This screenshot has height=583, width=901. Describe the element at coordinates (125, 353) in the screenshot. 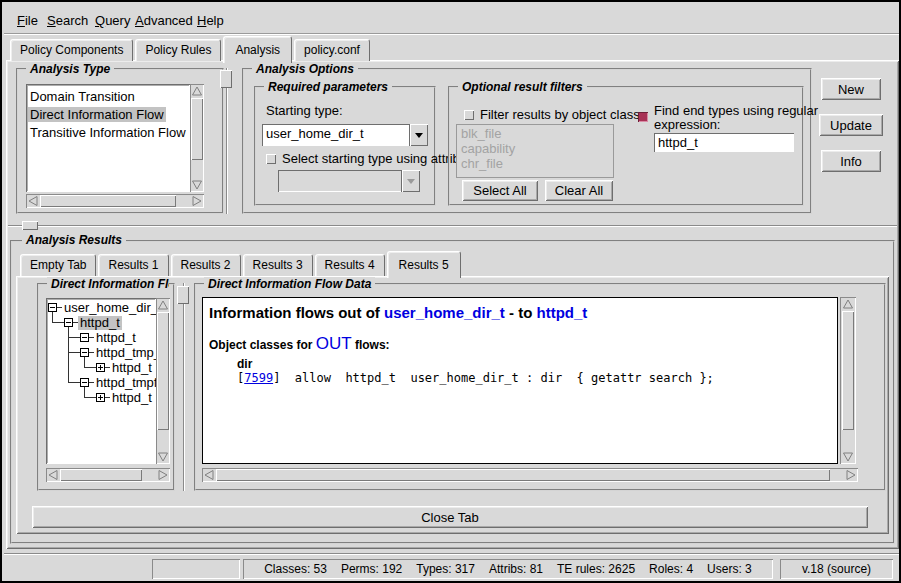

I see `tree-node-label: httpd_tmp_t` at that location.